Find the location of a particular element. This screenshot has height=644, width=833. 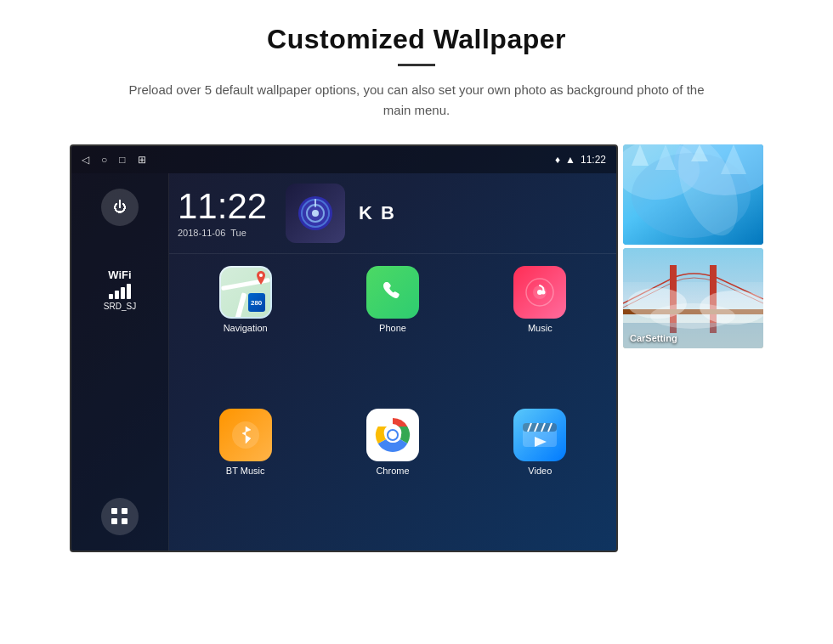

wallpaper-ice is located at coordinates (694, 195).